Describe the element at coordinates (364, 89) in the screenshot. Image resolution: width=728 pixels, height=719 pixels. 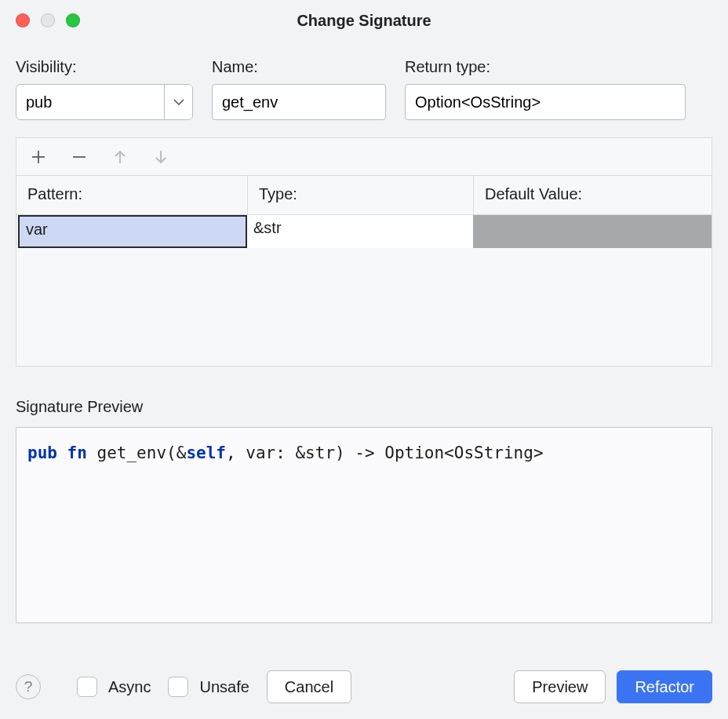
I see `top-fields: Visibility: Name: Return type:` at that location.